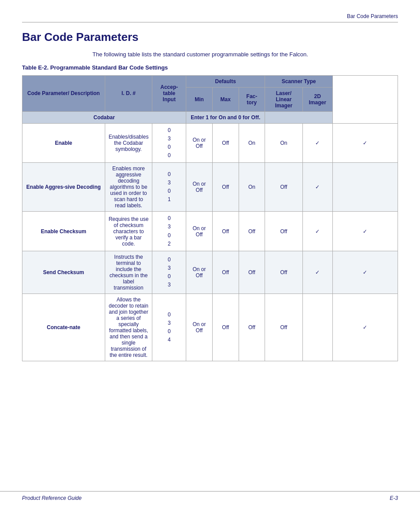 The image size is (420, 510). Describe the element at coordinates (210, 68) in the screenshot. I see `table-caption: Table E-2. Programmable Standard Bar Cod…` at that location.